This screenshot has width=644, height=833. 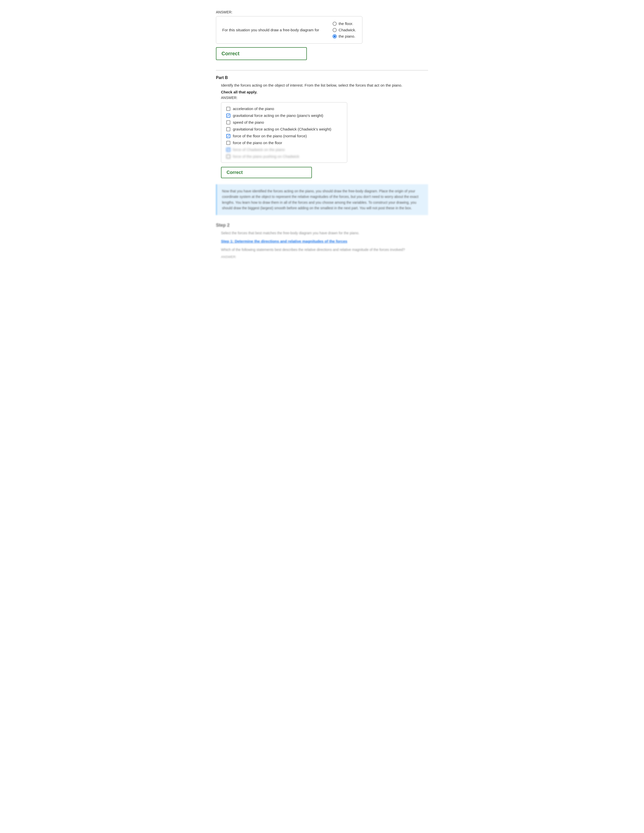 I want to click on radio-option-piano: the piano., so click(x=344, y=36).